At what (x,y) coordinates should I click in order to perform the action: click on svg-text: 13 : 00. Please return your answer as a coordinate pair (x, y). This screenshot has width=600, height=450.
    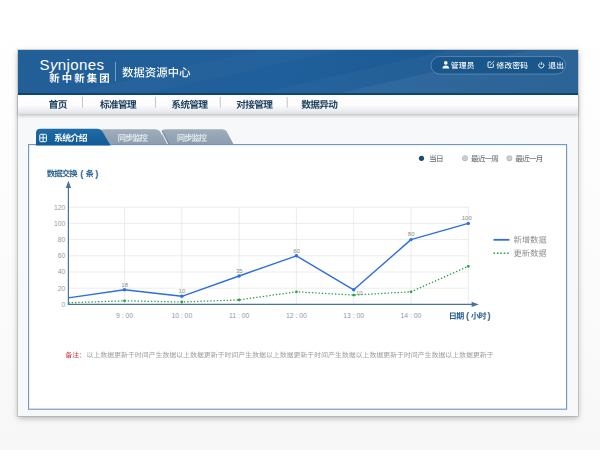
    Looking at the image, I should click on (354, 316).